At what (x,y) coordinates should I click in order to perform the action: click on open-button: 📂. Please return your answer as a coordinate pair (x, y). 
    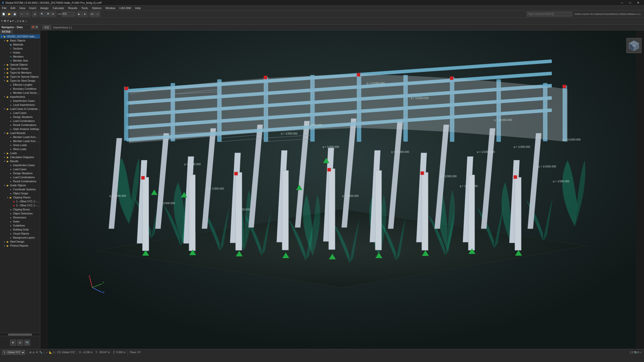
    Looking at the image, I should click on (9, 14).